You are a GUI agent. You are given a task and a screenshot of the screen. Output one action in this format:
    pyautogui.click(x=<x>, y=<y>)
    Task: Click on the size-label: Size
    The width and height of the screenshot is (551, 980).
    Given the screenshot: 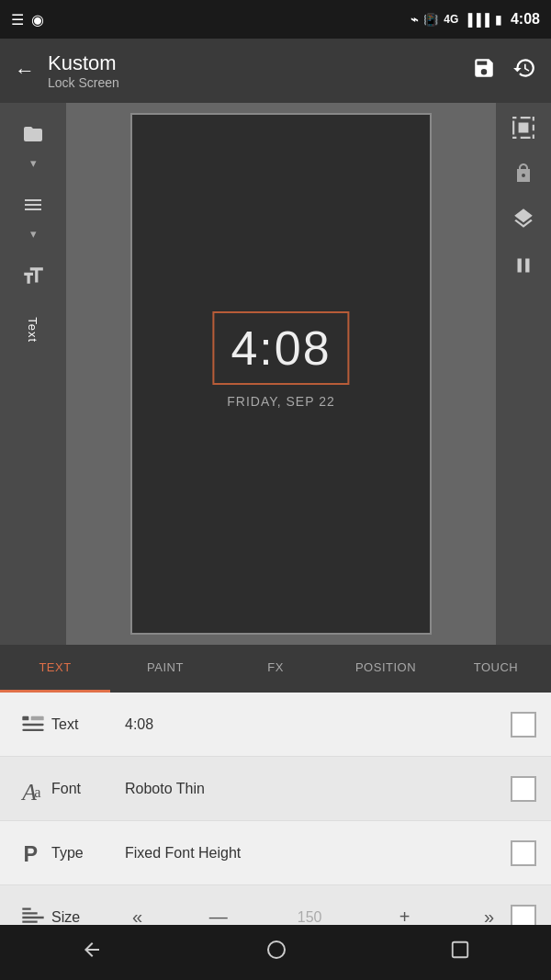 What is the action you would take?
    pyautogui.click(x=88, y=918)
    